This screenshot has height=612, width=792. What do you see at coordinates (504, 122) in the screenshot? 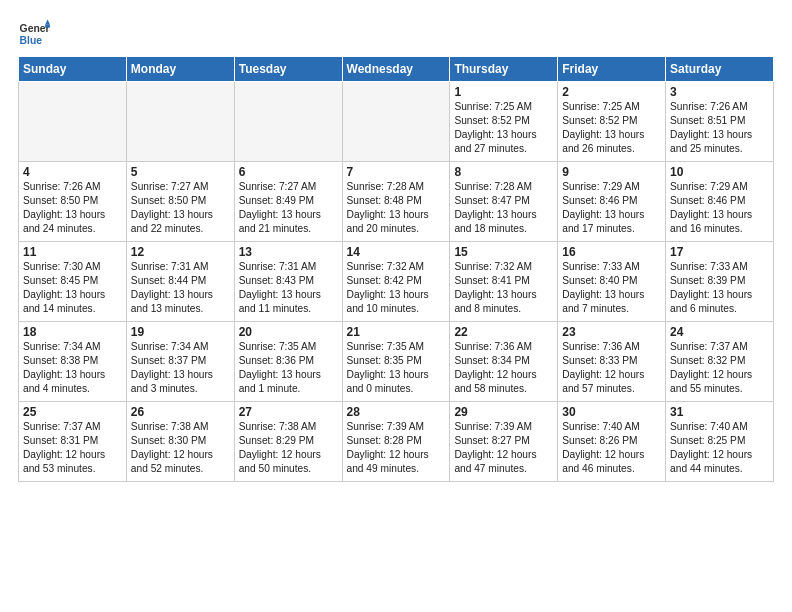
I see `day-cell: 1Sunrise: 7:25 AM Sunset: 8:52 PM Daylig…` at bounding box center [504, 122].